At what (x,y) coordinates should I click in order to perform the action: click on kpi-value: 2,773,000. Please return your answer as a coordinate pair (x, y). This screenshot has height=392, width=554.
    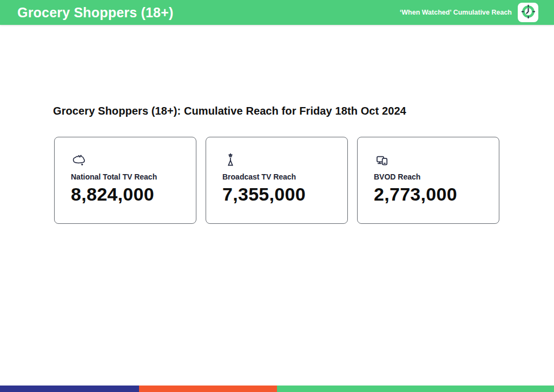
    Looking at the image, I should click on (428, 195).